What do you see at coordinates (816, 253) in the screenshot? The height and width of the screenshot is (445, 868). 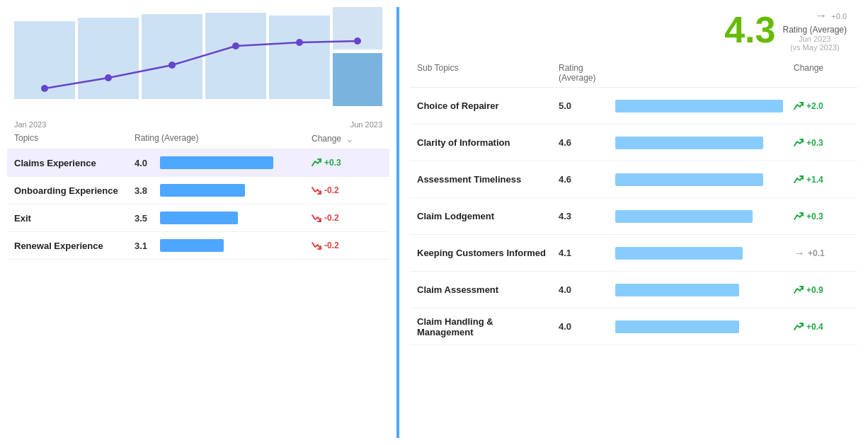 I see `change-value: +0.1` at bounding box center [816, 253].